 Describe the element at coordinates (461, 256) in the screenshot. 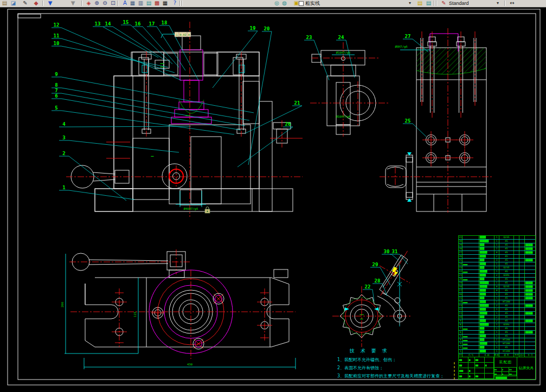

I see `bom-cell: 26` at that location.